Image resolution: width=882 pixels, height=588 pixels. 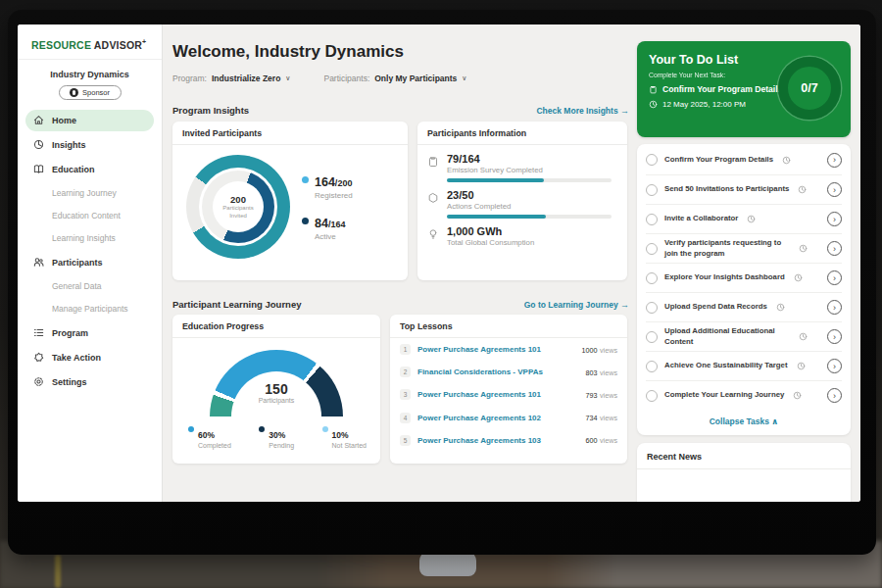 I want to click on lesson-link: Power Purchase Agreements 103, so click(x=498, y=441).